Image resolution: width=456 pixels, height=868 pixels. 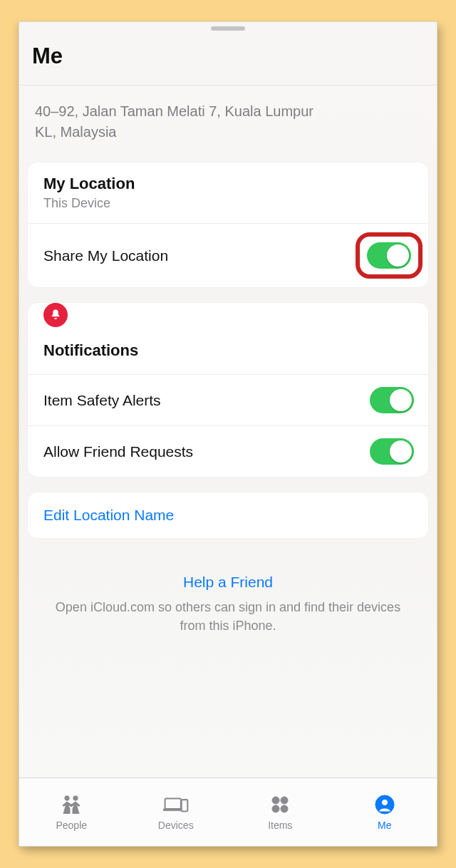 What do you see at coordinates (385, 812) in the screenshot?
I see `tab-me: Me` at bounding box center [385, 812].